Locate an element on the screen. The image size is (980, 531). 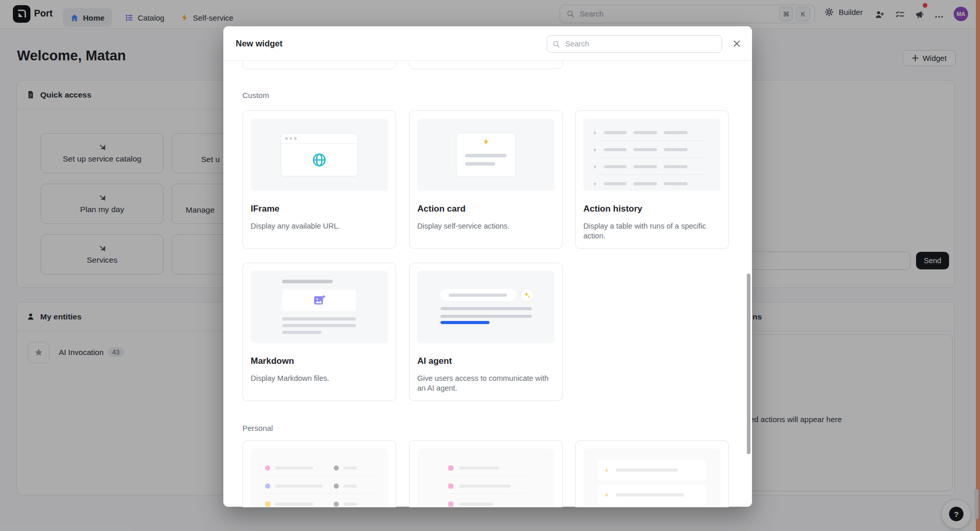
section-custom-label: Custom is located at coordinates (256, 95).